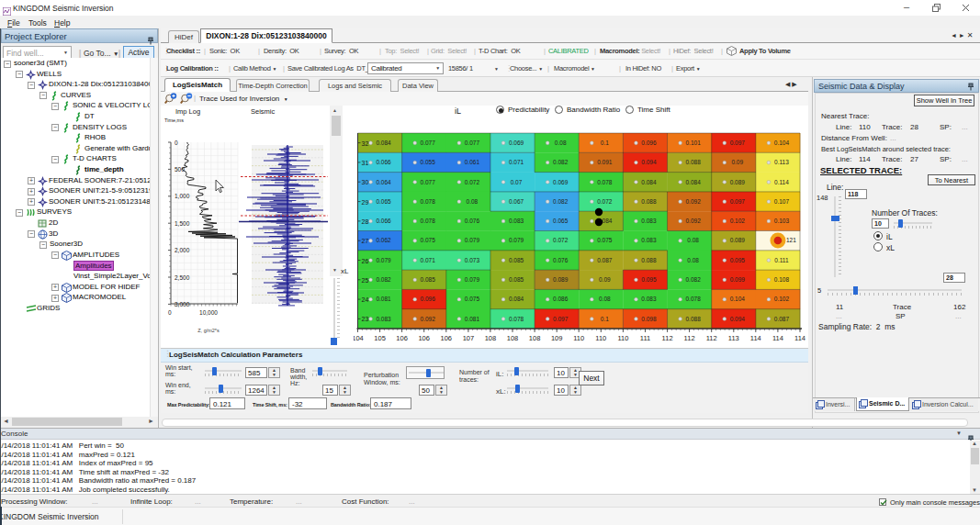  Describe the element at coordinates (366, 281) in the screenshot. I see `svg-text: 25` at that location.